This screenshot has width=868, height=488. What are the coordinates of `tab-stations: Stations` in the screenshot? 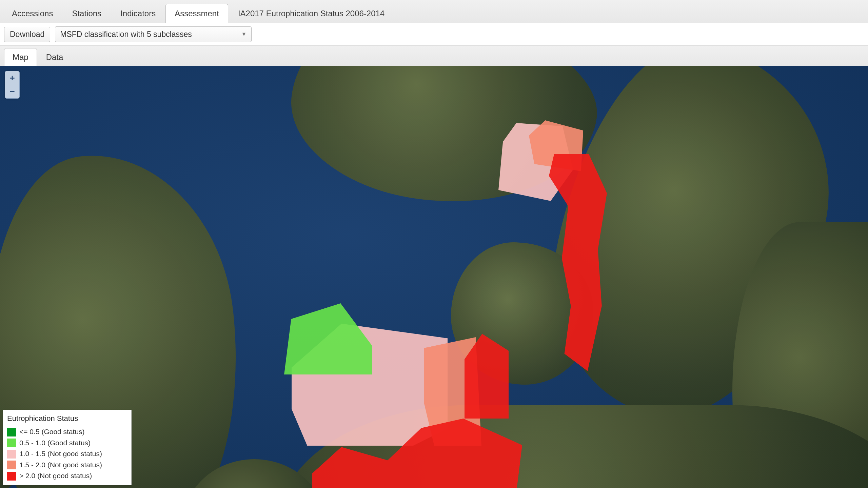 It's located at (87, 14).